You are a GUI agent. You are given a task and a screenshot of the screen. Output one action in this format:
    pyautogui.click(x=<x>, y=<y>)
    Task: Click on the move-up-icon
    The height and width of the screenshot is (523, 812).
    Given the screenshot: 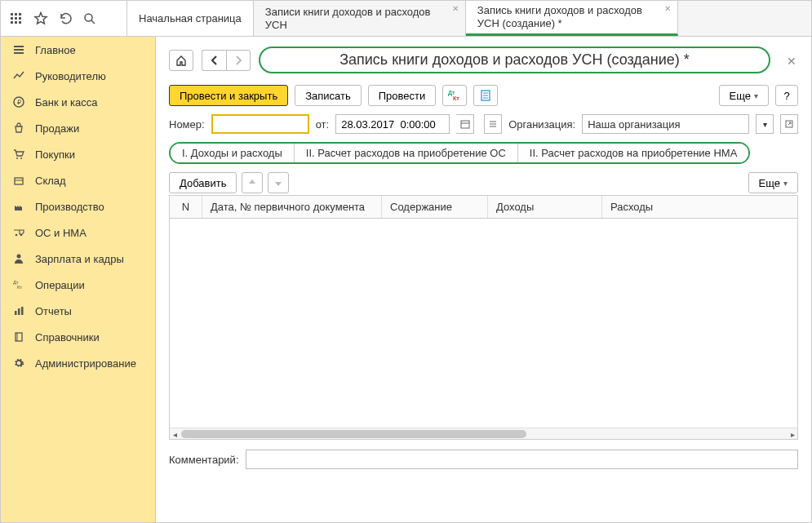 What is the action you would take?
    pyautogui.click(x=252, y=183)
    